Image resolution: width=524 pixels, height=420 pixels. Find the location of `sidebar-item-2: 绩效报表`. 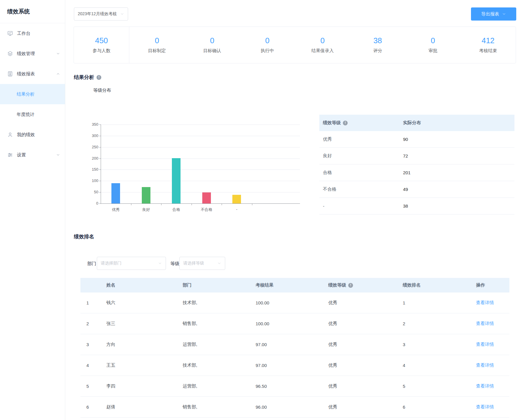

sidebar-item-2: 绩效报表 is located at coordinates (32, 74).